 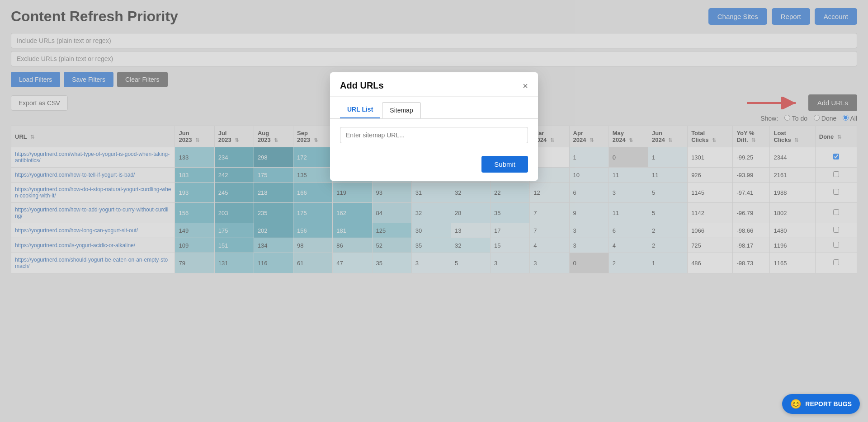 What do you see at coordinates (796, 404) in the screenshot?
I see `smiley-icon: 😊` at bounding box center [796, 404].